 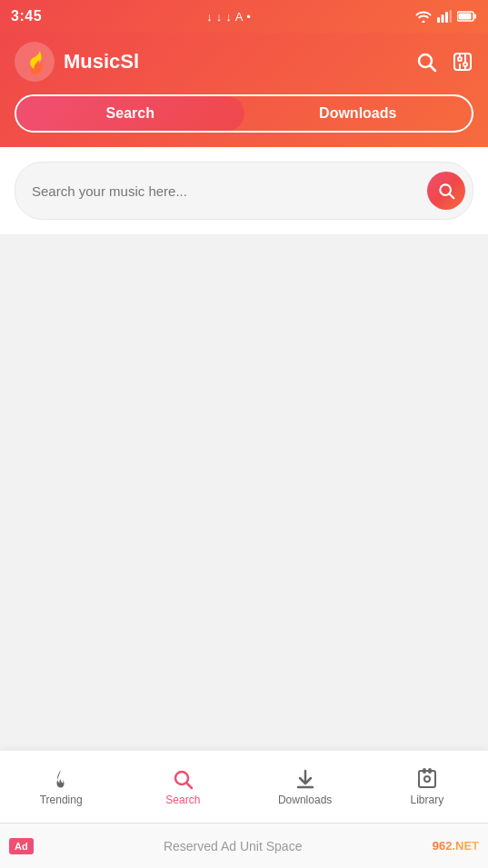 What do you see at coordinates (244, 191) in the screenshot?
I see `search-box` at bounding box center [244, 191].